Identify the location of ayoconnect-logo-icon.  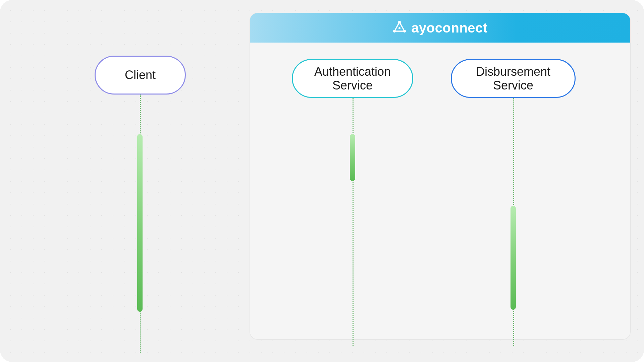
(399, 28).